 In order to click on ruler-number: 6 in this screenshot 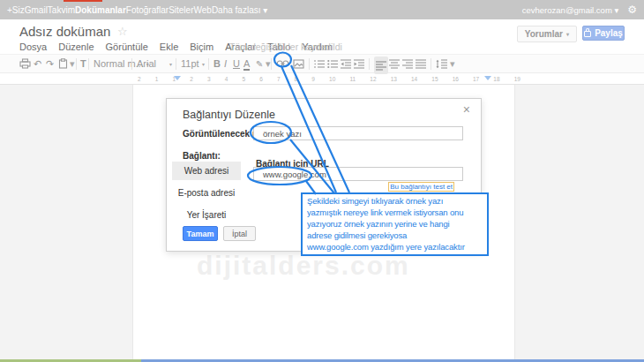, I will do `click(261, 79)`.